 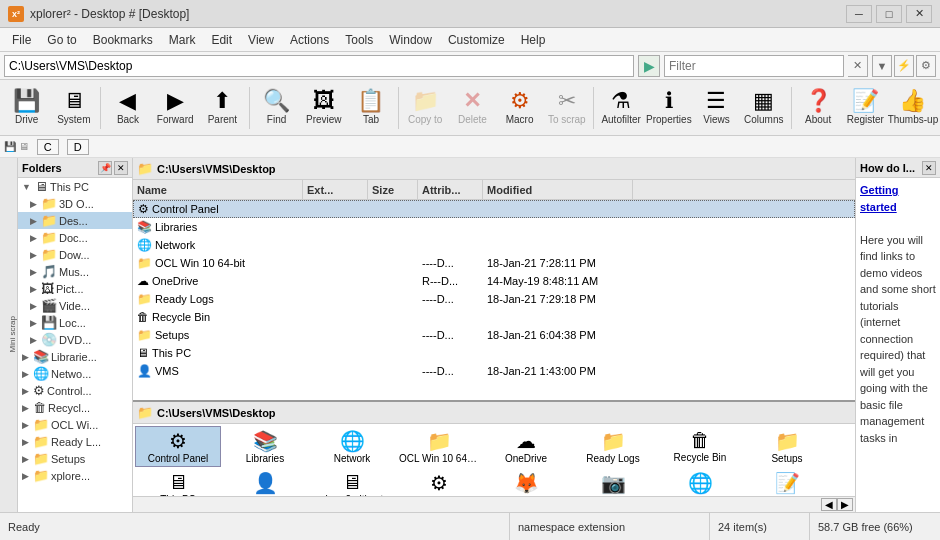 I want to click on tree-item-recycle: ▶ 🗑 Recycl..., so click(x=75, y=408).